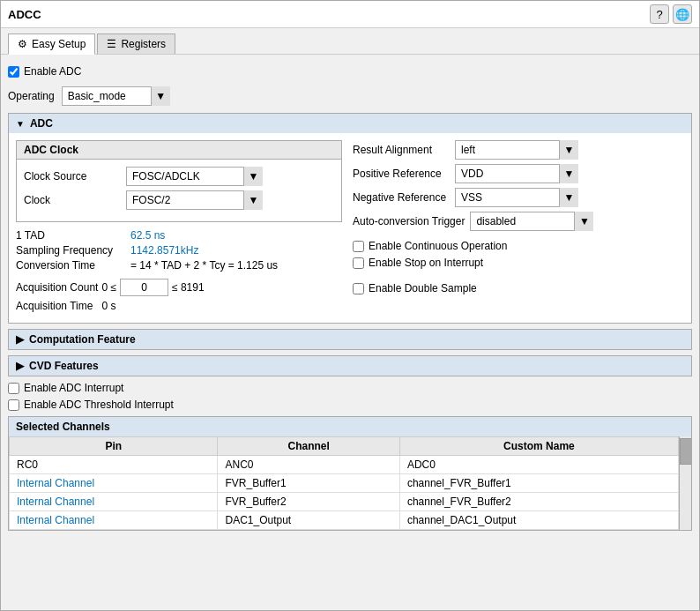 Image resolution: width=700 pixels, height=611 pixels. I want to click on clock-source-select: FOSC/ADCLK FRC FOSC, so click(194, 176).